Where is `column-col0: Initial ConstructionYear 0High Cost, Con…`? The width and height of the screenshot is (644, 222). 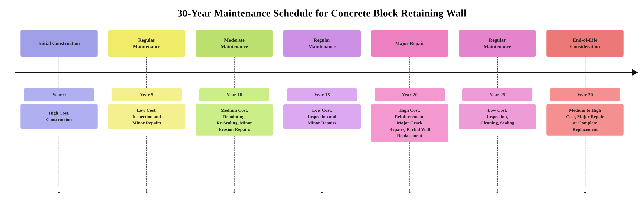 column-col0: Initial ConstructionYear 0High Cost, Con… is located at coordinates (59, 113).